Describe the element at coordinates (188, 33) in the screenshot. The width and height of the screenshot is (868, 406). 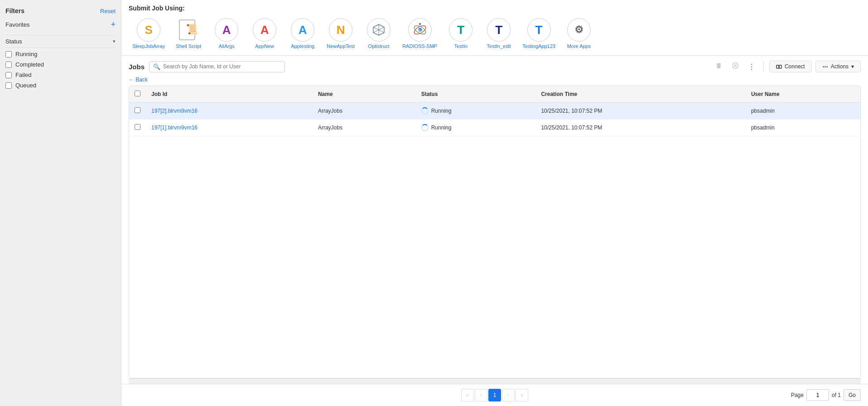
I see `app-shellscript: 📜 Shell Script` at that location.